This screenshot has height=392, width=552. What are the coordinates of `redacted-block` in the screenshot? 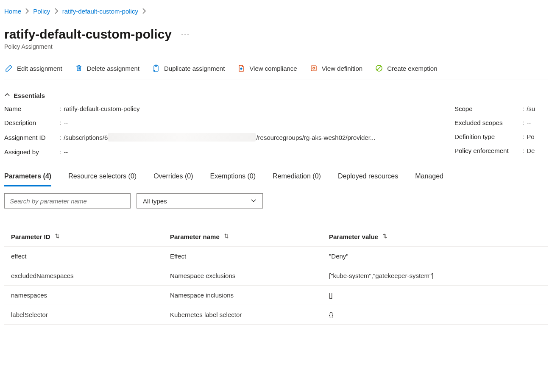 It's located at (182, 137).